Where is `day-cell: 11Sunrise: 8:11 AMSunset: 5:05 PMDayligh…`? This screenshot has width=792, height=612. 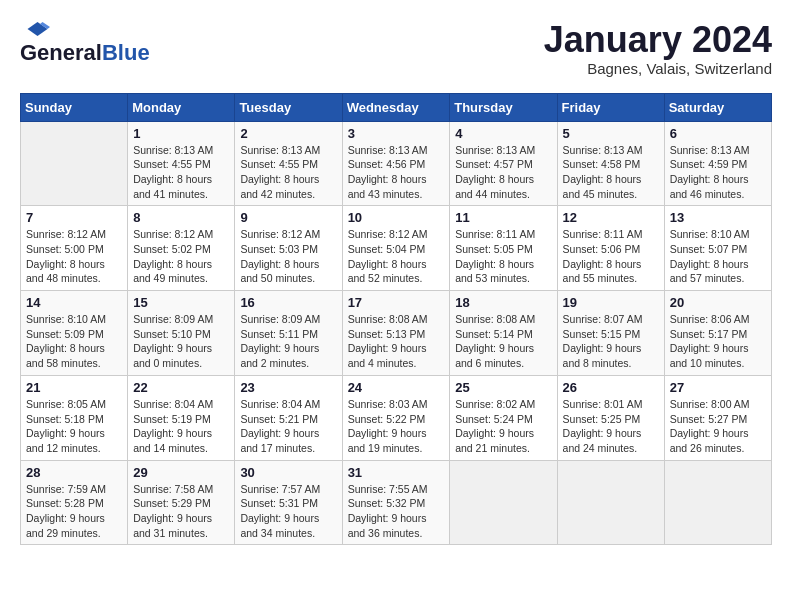 day-cell: 11Sunrise: 8:11 AMSunset: 5:05 PMDayligh… is located at coordinates (504, 248).